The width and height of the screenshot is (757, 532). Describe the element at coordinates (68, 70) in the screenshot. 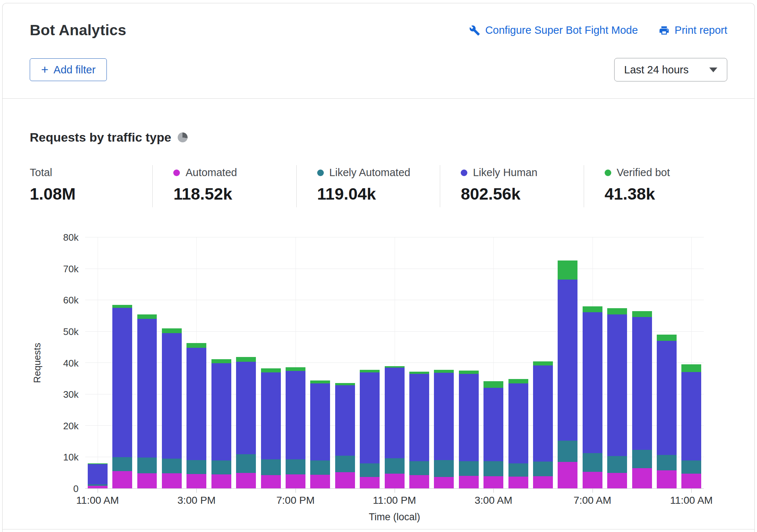

I see `add-filter-button: + Add filter` at that location.